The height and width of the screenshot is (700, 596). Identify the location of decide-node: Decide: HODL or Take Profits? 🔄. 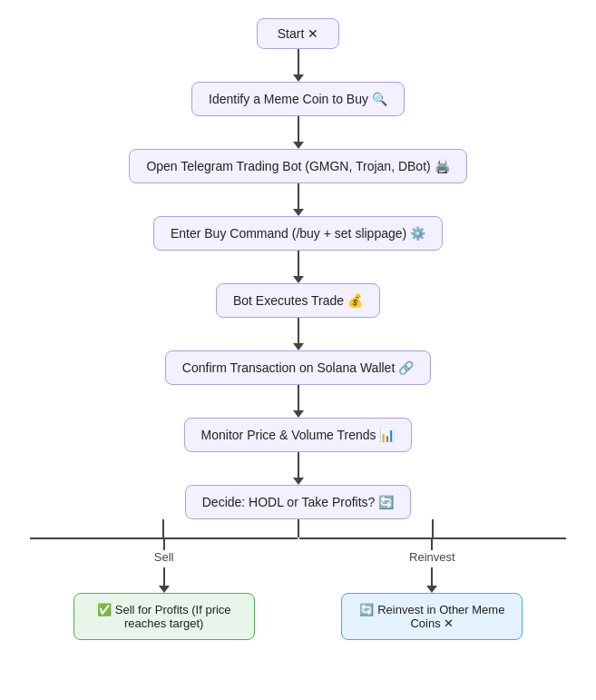
(298, 502).